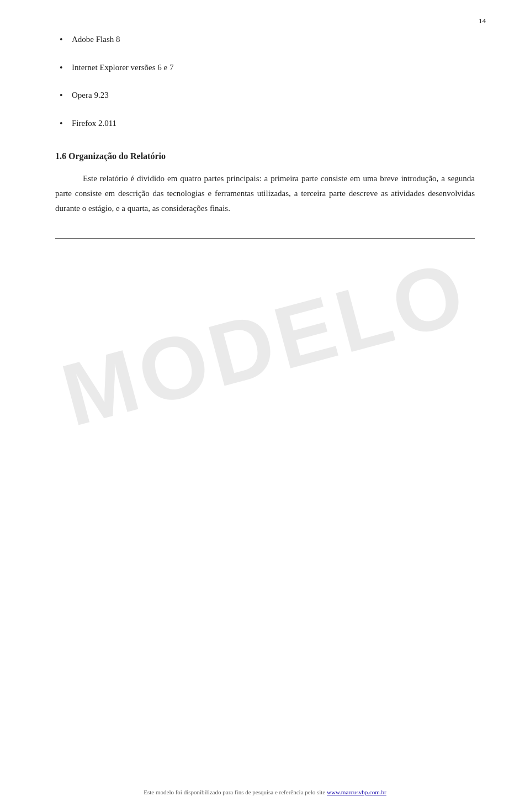 The image size is (530, 812). What do you see at coordinates (265, 95) in the screenshot?
I see `list-item: Opera 9.23` at bounding box center [265, 95].